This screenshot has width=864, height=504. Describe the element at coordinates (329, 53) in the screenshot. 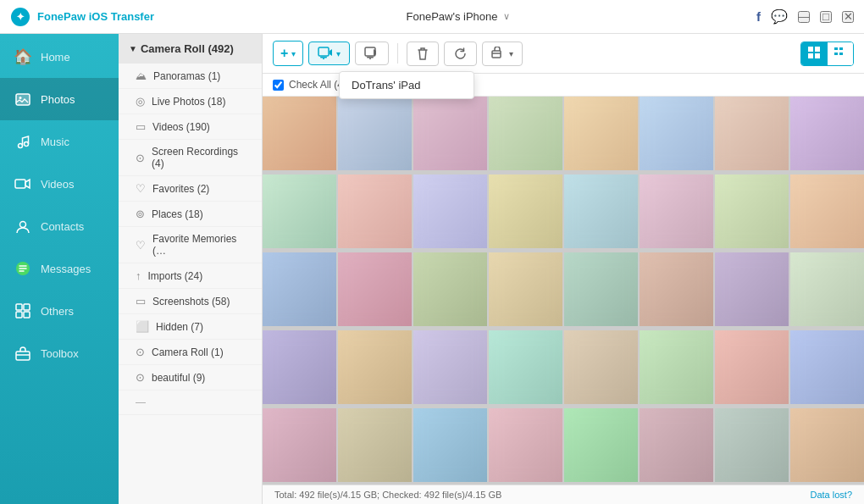

I see `transfer-to-button: ▾` at that location.